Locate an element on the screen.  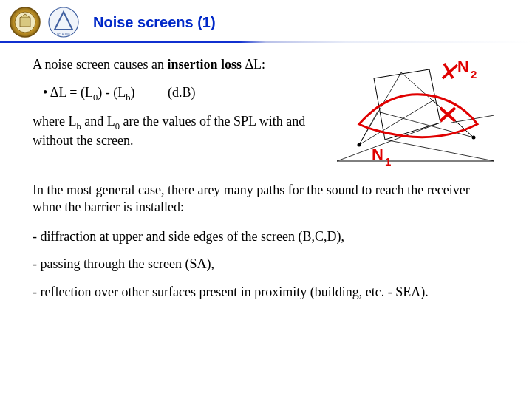
slide-title: Noise screens (1) is located at coordinates (154, 22).